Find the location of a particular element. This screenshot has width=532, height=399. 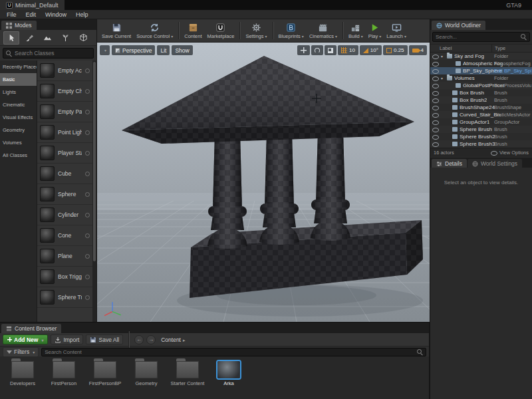

outliner-row: ▾ Box Brush Brush is located at coordinates (481, 93).